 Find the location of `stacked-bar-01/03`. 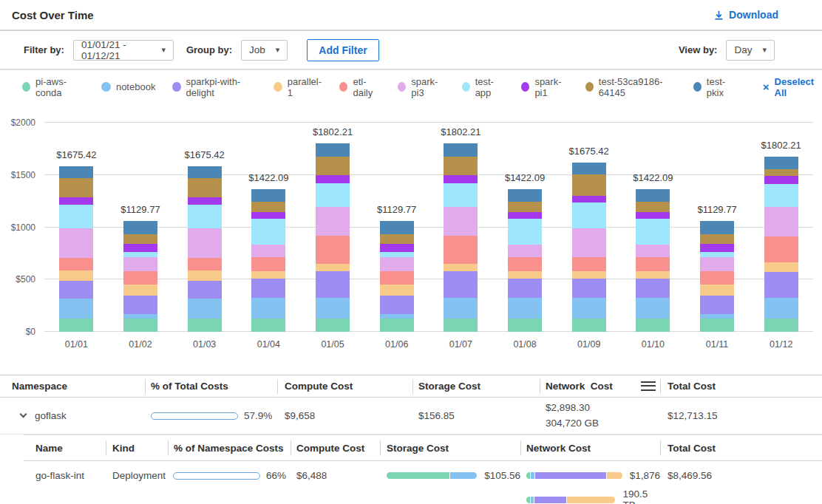

stacked-bar-01/03 is located at coordinates (205, 249).